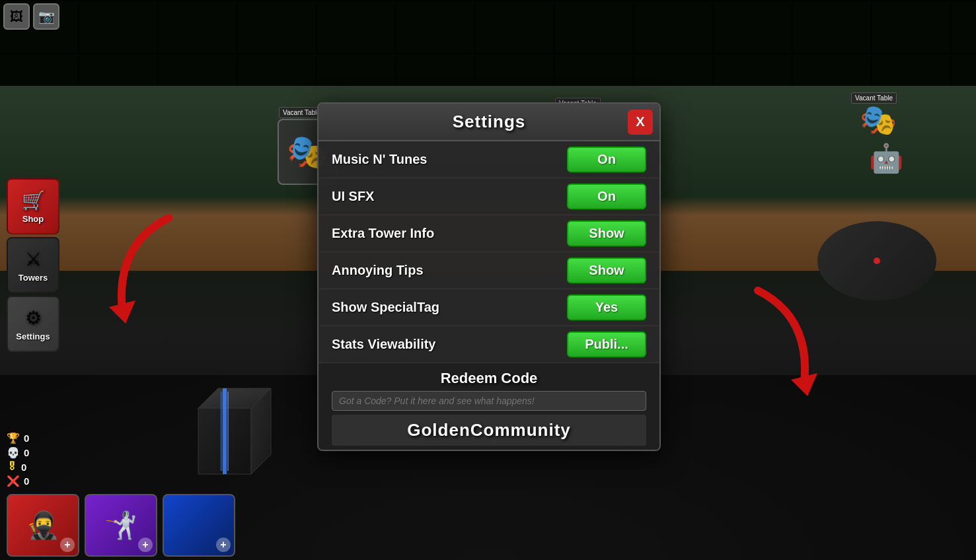 This screenshot has width=976, height=560. I want to click on shop-icon: 🛒, so click(33, 201).